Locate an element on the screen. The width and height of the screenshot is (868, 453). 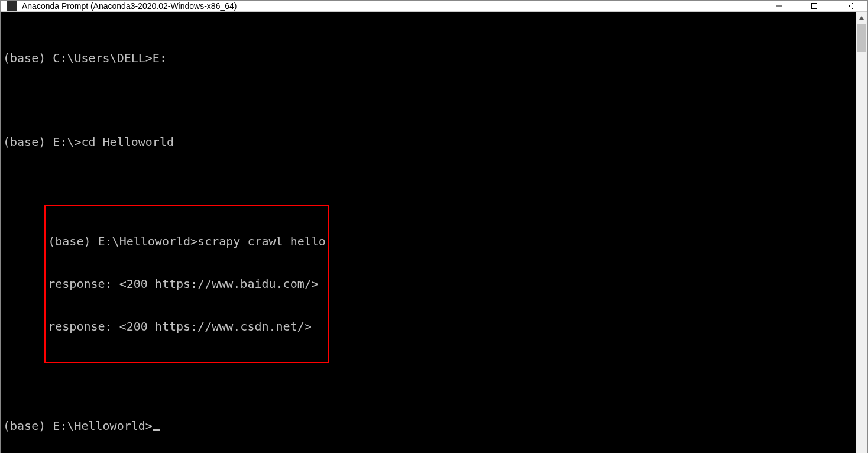
close-icon is located at coordinates (850, 6).